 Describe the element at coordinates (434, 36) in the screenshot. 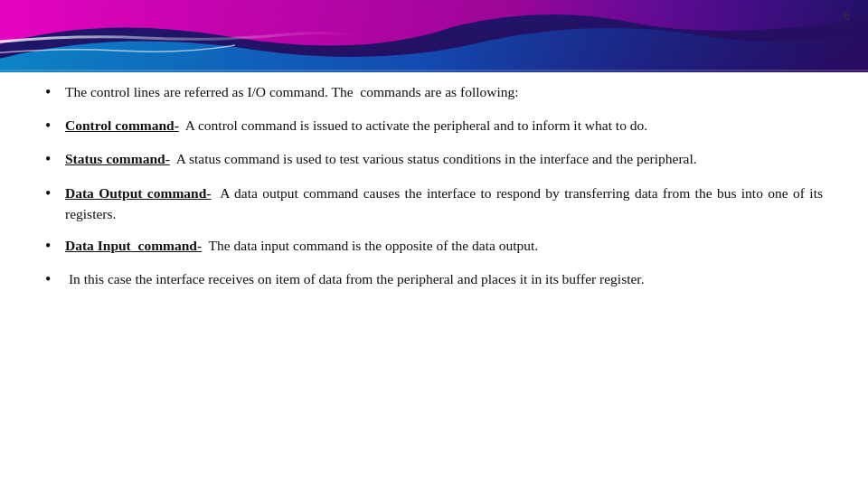

I see `header-banner` at that location.